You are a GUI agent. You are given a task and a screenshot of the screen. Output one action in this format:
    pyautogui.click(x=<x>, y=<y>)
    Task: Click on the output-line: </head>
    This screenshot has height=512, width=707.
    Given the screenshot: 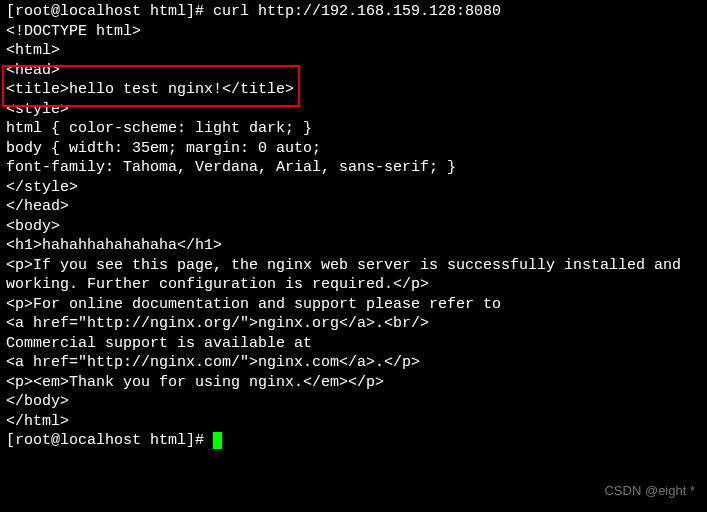 What is the action you would take?
    pyautogui.click(x=354, y=207)
    